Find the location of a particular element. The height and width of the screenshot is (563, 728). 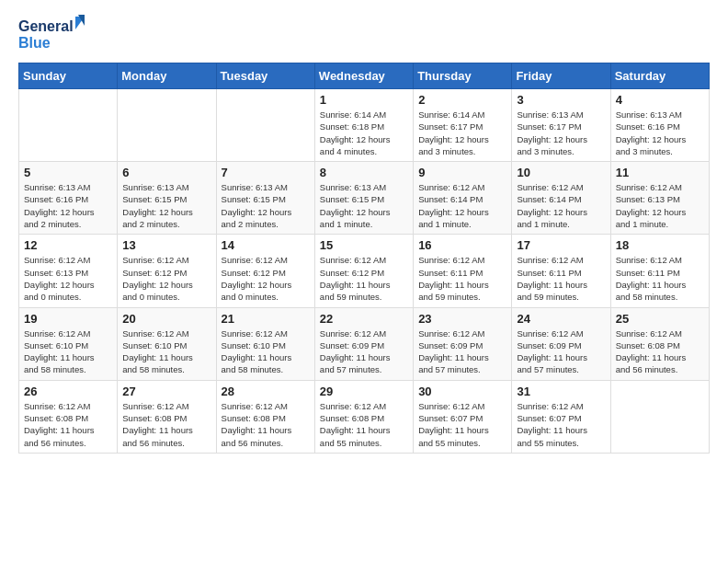

day-cell: 30Sunrise: 6:12 AM Sunset: 6:07 PM Dayli… is located at coordinates (463, 416).